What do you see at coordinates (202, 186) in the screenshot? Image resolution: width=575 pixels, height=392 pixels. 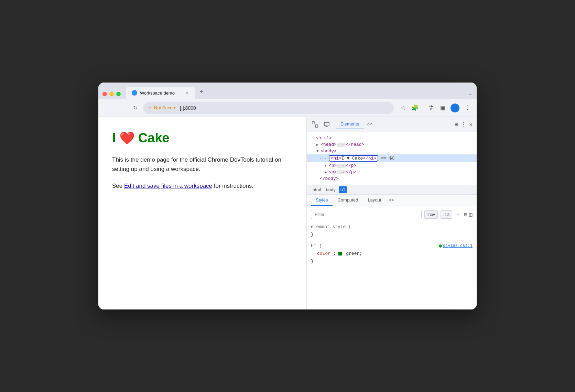 I see `page-paragraph-2: See Edit and save files in a workspace f…` at bounding box center [202, 186].